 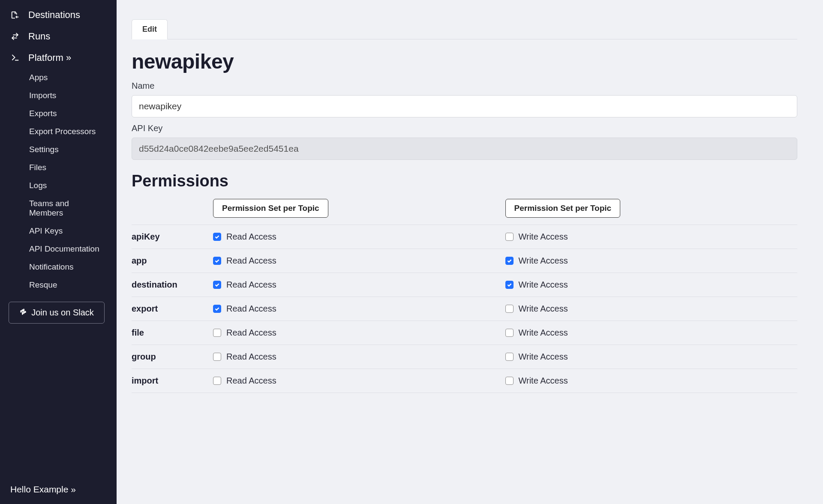 What do you see at coordinates (465, 129) in the screenshot?
I see `apikey-label: API Key` at bounding box center [465, 129].